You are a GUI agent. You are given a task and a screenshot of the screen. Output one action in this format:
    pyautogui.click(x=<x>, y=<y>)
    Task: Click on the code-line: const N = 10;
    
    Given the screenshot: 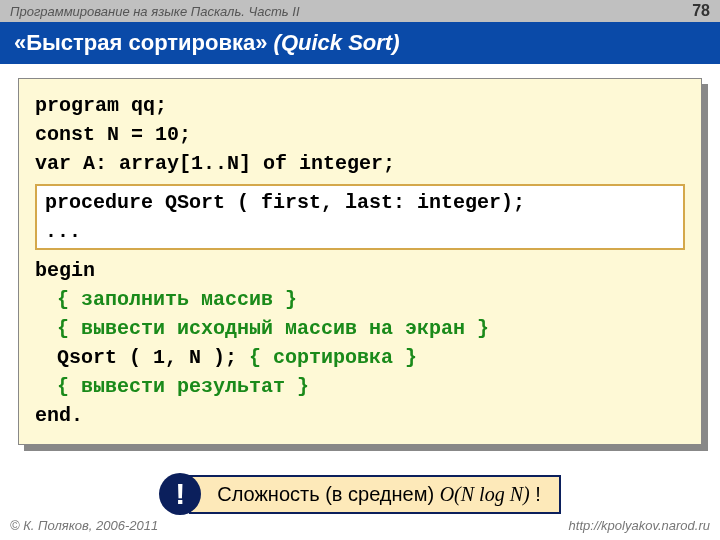 What is the action you would take?
    pyautogui.click(x=360, y=134)
    